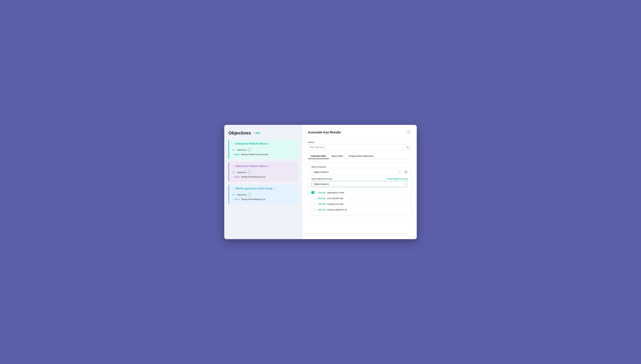 The image size is (641, 364). Describe the element at coordinates (321, 184) in the screenshot. I see `select-objective-groups-value: Digital Solutions` at that location.